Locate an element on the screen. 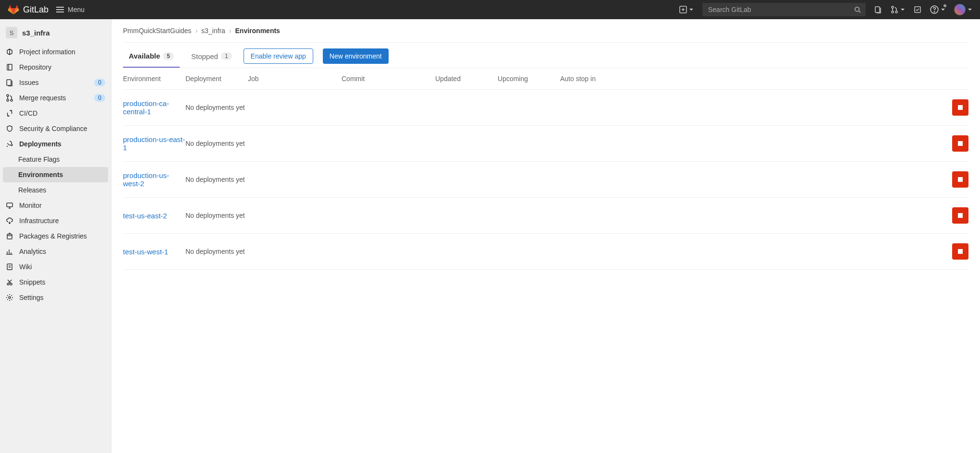 Image resolution: width=980 pixels, height=453 pixels. wiki-icon is located at coordinates (10, 267).